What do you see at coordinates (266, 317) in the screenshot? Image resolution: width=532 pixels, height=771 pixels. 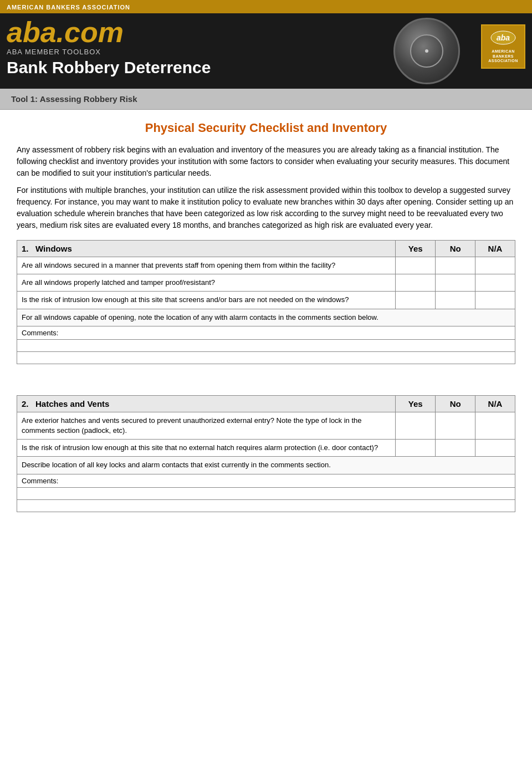 I see `section-1-note: For all windows capable of opening, note…` at bounding box center [266, 317].